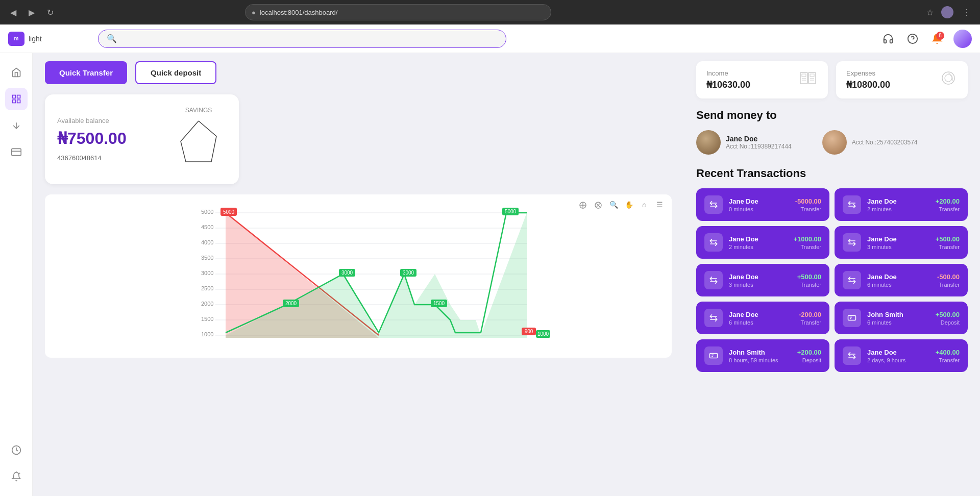  What do you see at coordinates (760, 356) in the screenshot?
I see `txn-info-8: John Smith 8 hours, 59 minutes` at bounding box center [760, 356].